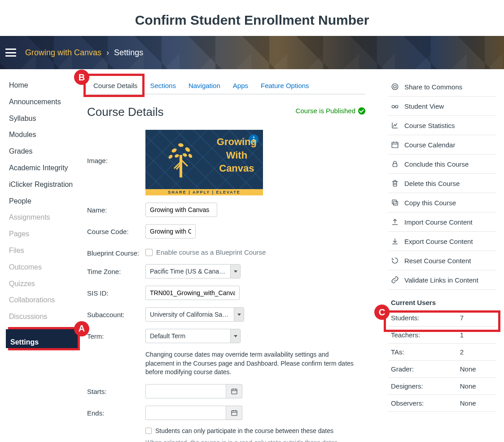 This screenshot has height=442, width=504. What do you see at coordinates (116, 252) in the screenshot?
I see `label-blueprint: Blueprint Course:` at bounding box center [116, 252].